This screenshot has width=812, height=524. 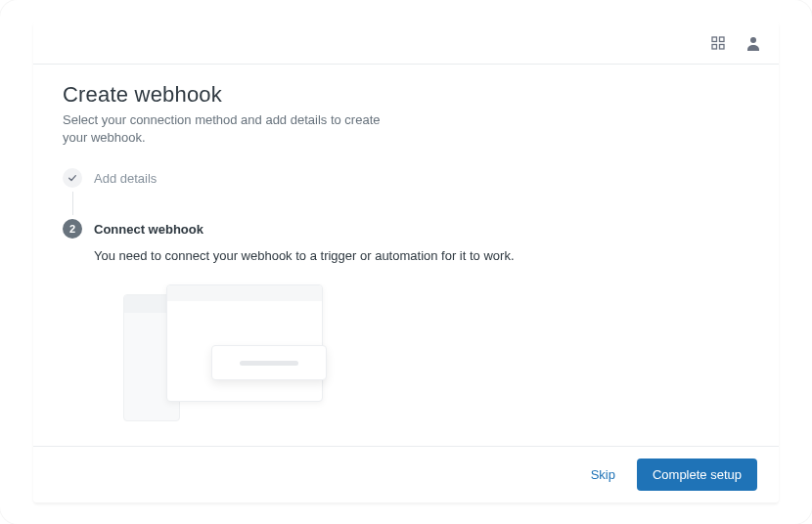 I want to click on skip-button: Skip, so click(x=603, y=475).